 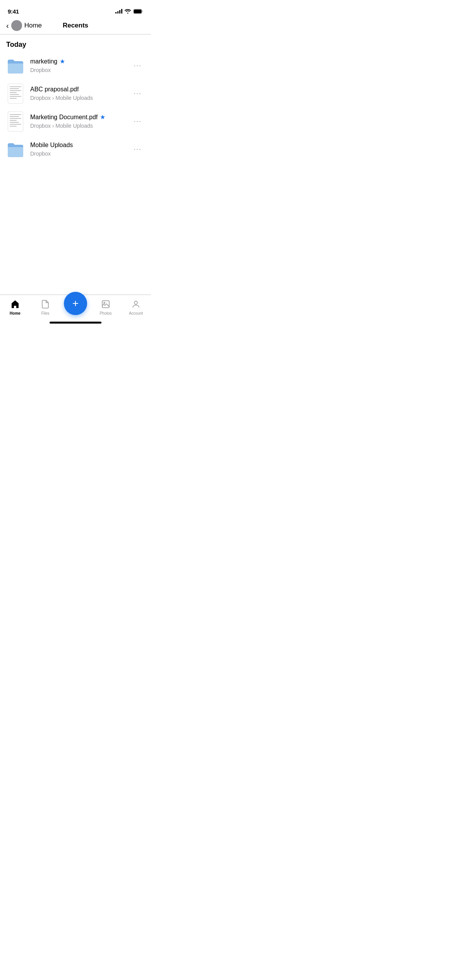 I want to click on tab-files: Files, so click(x=45, y=307).